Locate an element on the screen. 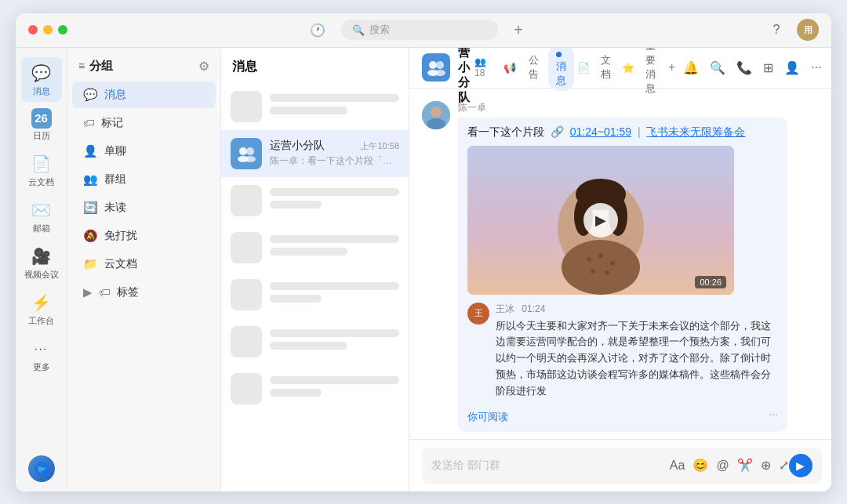 The image size is (847, 504). font-tool: Aa is located at coordinates (678, 466).